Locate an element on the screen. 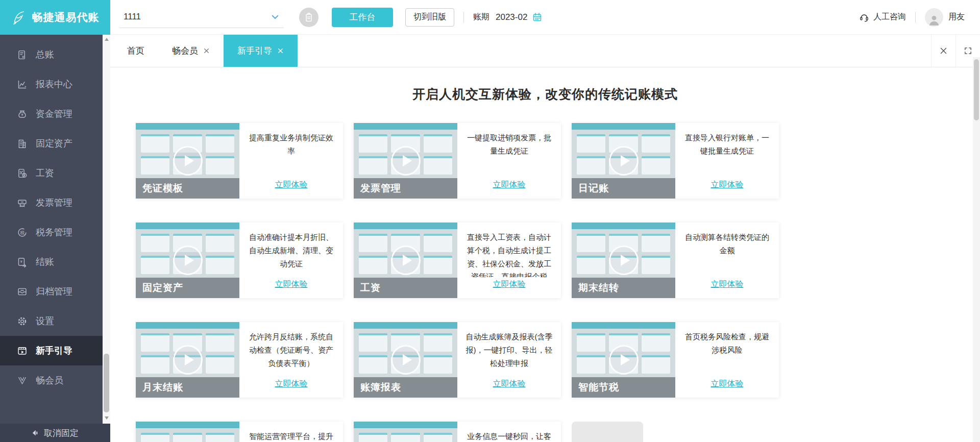 Image resolution: width=980 pixels, height=442 pixels. header-divider is located at coordinates (463, 17).